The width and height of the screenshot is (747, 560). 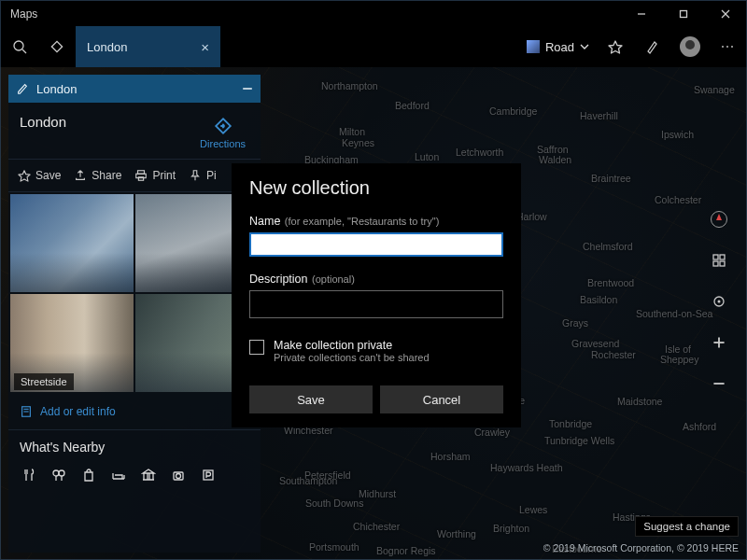 I want to click on add-edit-info-link: Add or edit info, so click(x=134, y=413).